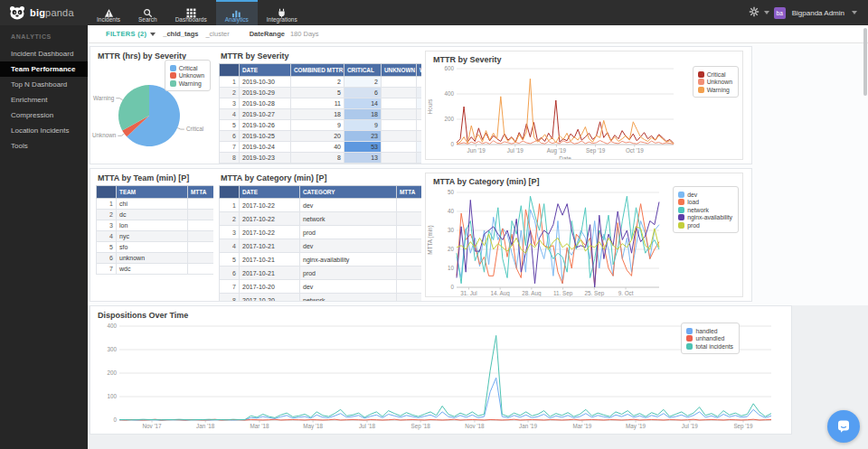  What do you see at coordinates (779, 13) in the screenshot?
I see `user-avatar: ba` at bounding box center [779, 13].